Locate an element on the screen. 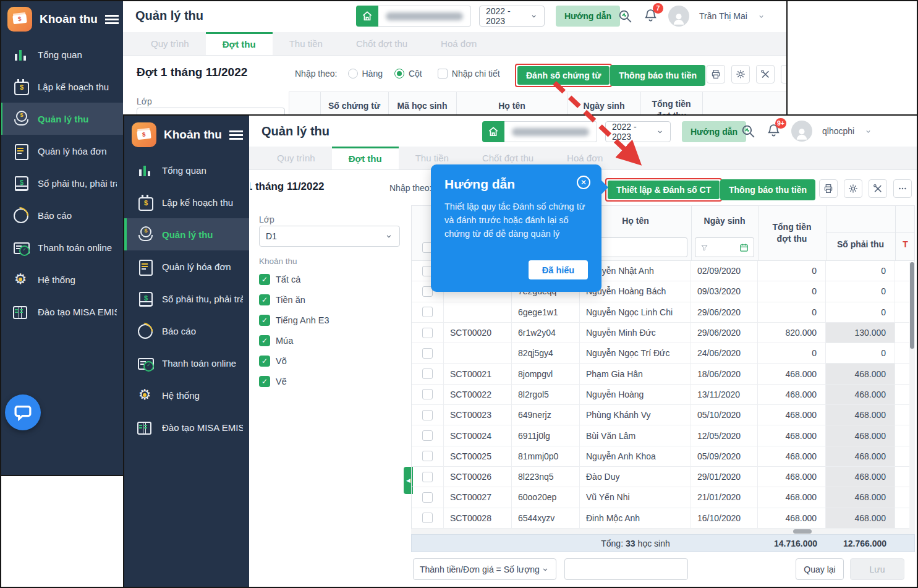 The image size is (918, 588). cell-full-name: Nguyễn Hoàng is located at coordinates (635, 394).